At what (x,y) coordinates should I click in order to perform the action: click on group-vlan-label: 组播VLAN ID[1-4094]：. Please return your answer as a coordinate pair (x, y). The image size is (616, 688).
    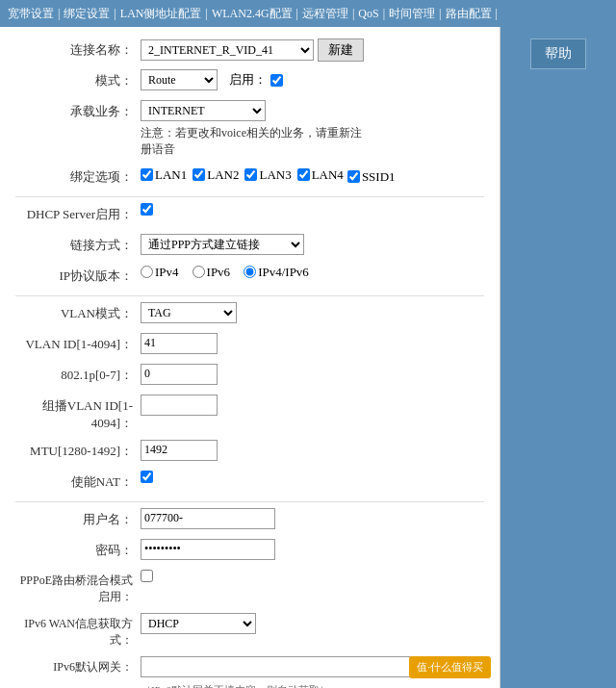
    Looking at the image, I should click on (78, 414).